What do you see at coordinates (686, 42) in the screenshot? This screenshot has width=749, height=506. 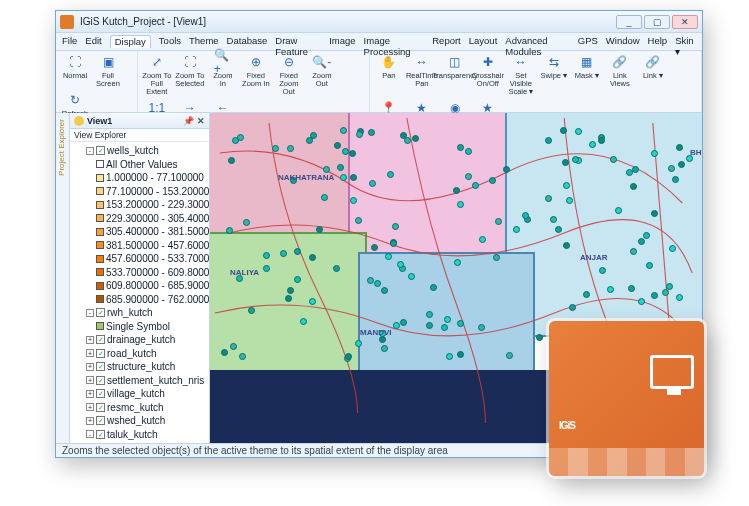 I see `skin-dropdown: Skin ▾` at bounding box center [686, 42].